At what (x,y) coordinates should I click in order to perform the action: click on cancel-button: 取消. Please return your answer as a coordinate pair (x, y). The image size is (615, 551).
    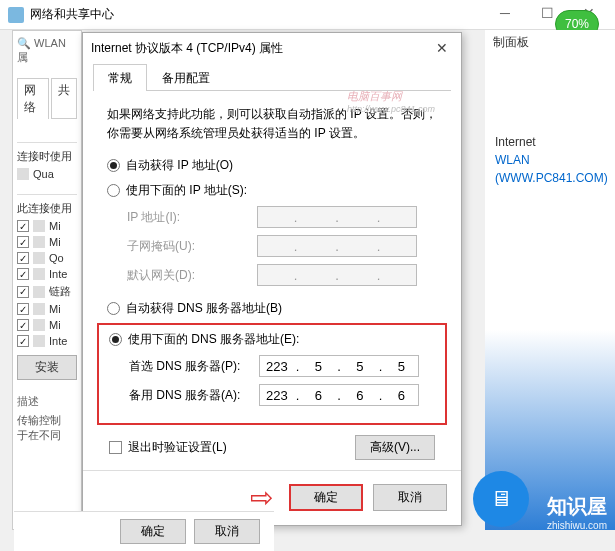
    Looking at the image, I should click on (410, 498).